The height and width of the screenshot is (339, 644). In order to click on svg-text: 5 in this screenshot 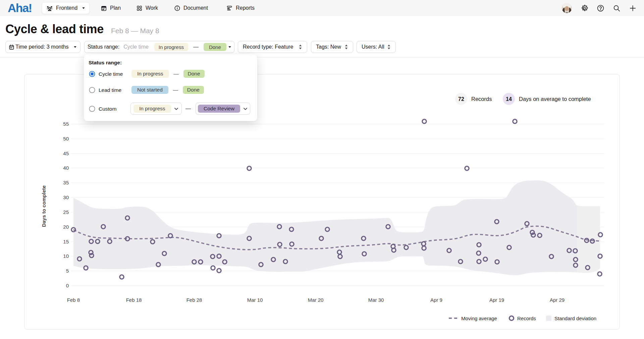, I will do `click(67, 271)`.